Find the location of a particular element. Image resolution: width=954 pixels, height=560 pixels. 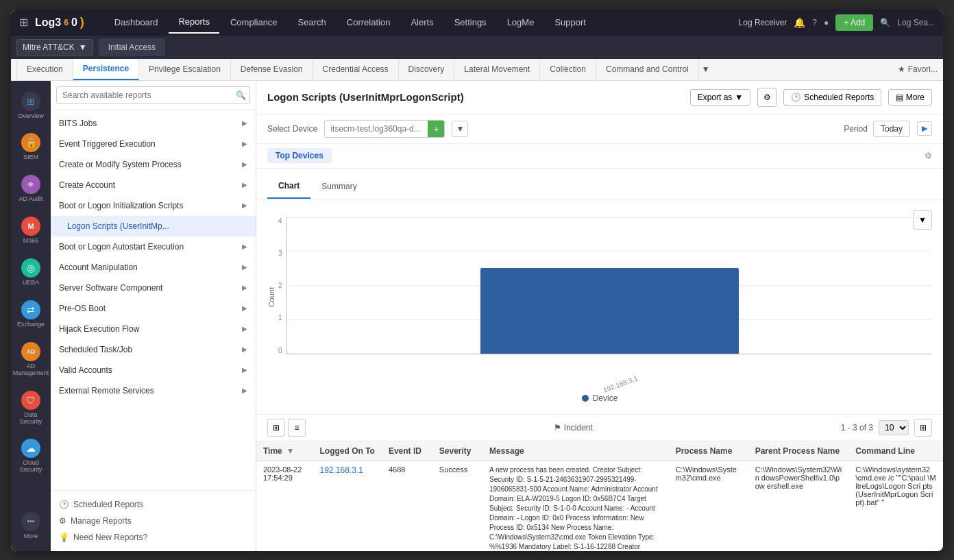

sidebar-label-data-security: Data Security is located at coordinates (31, 419).